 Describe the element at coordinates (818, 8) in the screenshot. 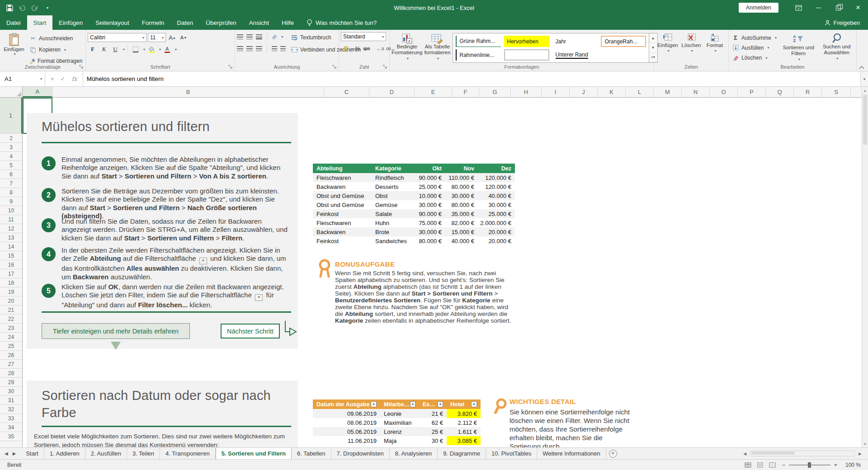

I see `minimize-button` at that location.